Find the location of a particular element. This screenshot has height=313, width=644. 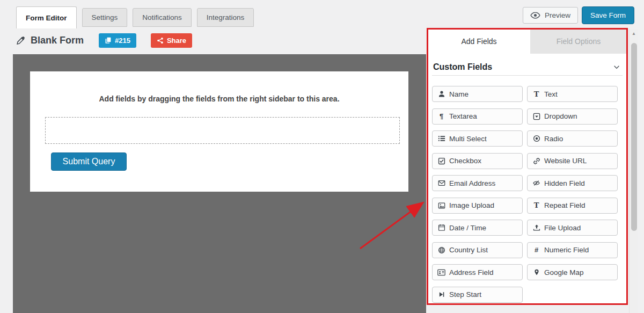

field-button-label: Website URL is located at coordinates (566, 161).